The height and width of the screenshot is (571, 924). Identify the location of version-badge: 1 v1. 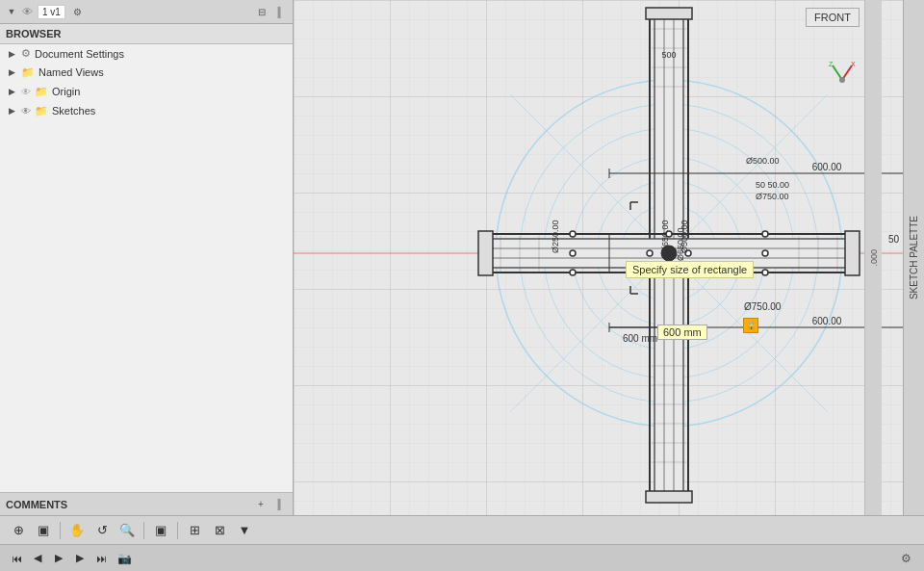
(52, 12).